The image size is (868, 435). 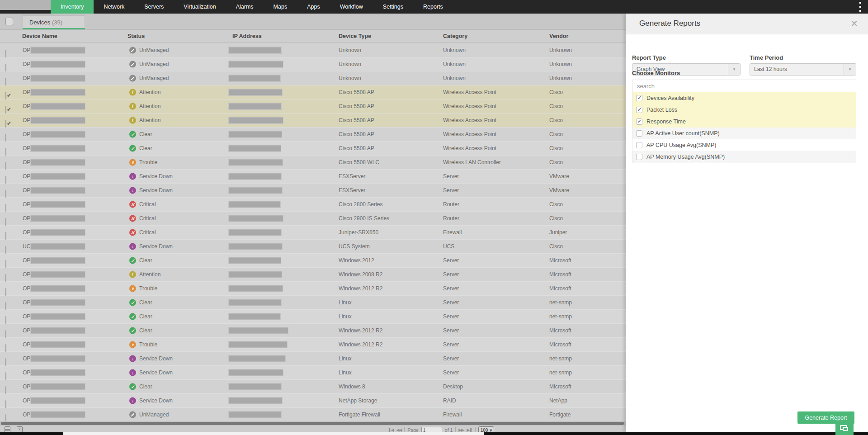 What do you see at coordinates (844, 429) in the screenshot?
I see `feedback-chat-icon` at bounding box center [844, 429].